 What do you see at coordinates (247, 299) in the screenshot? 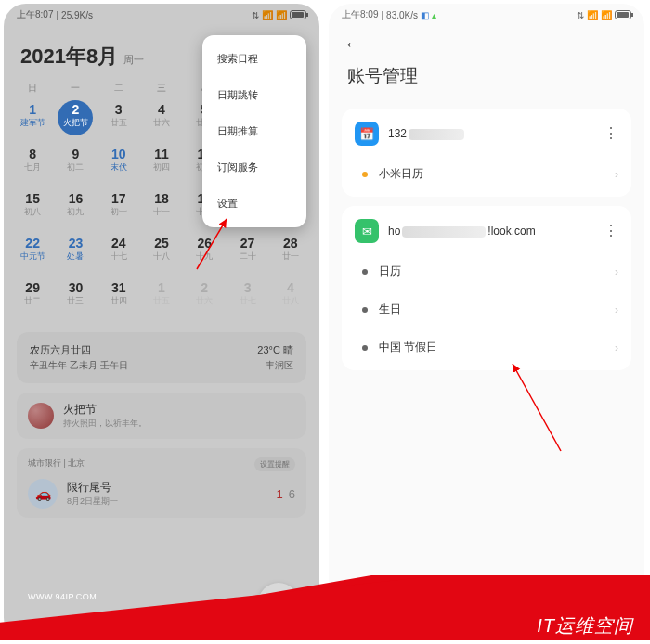
I see `calendar-day: 3廿七` at bounding box center [247, 299].